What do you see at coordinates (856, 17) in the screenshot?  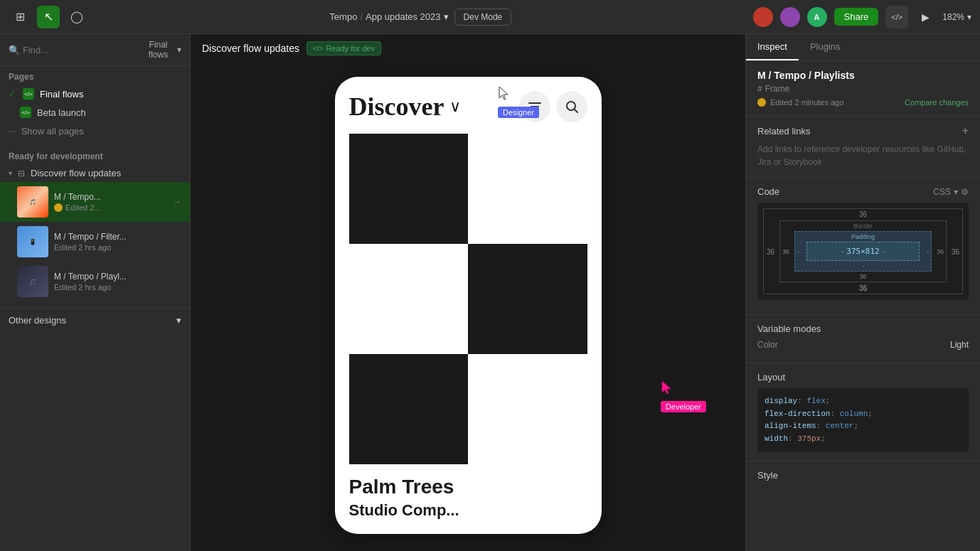 I see `share-button: Share` at bounding box center [856, 17].